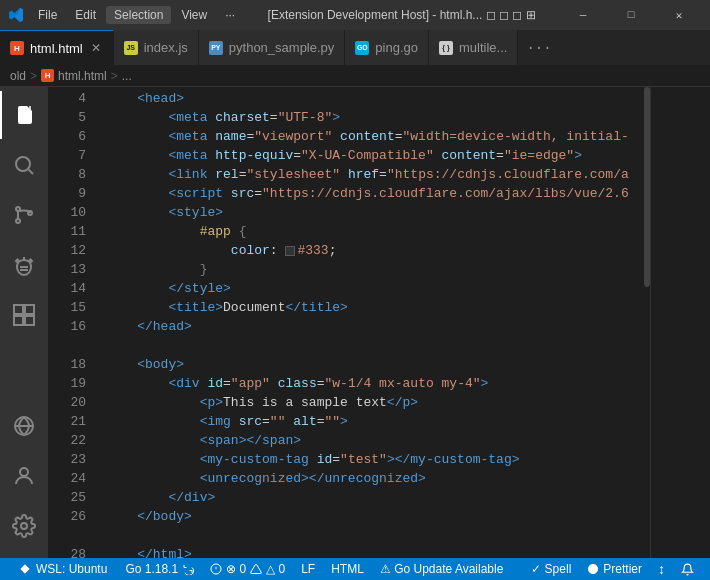  Describe the element at coordinates (408, 270) in the screenshot. I see `code-line-13: }` at that location.